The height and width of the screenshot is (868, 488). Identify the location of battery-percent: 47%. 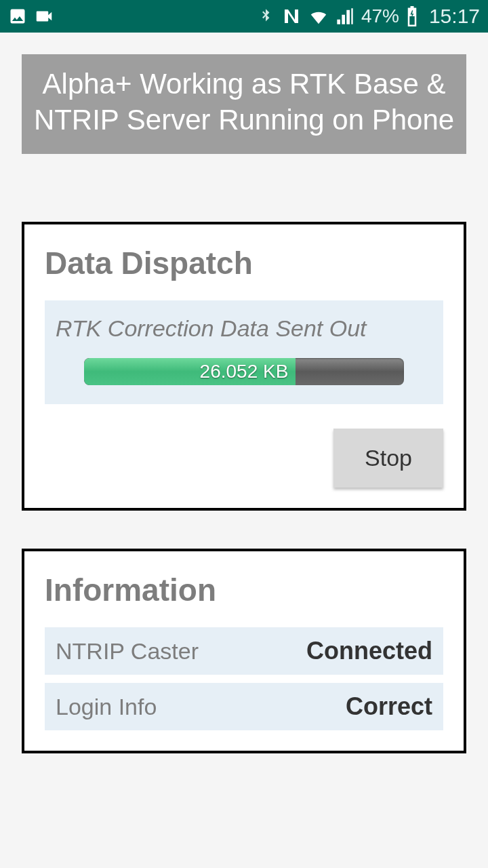
(380, 16).